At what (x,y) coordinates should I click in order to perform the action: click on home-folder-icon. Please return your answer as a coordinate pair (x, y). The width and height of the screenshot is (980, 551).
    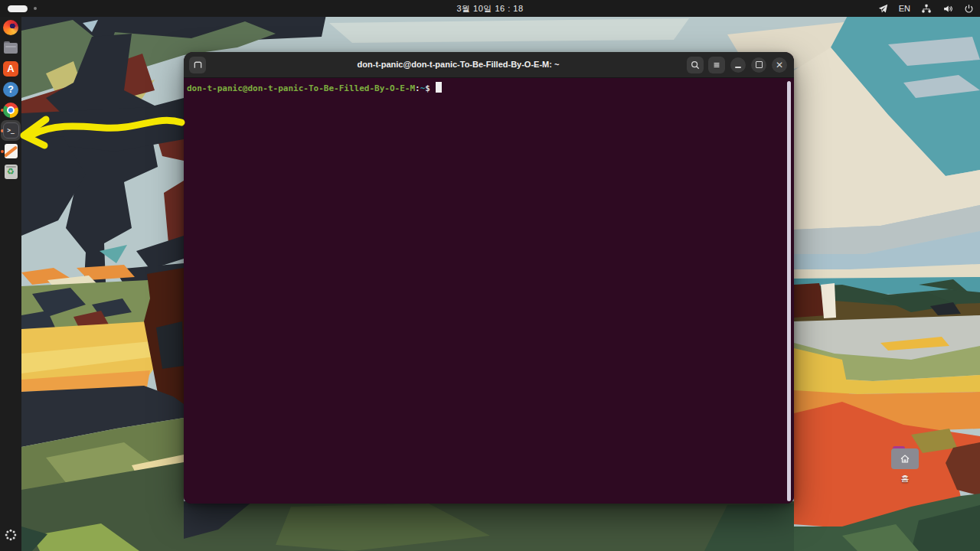
    Looking at the image, I should click on (905, 459).